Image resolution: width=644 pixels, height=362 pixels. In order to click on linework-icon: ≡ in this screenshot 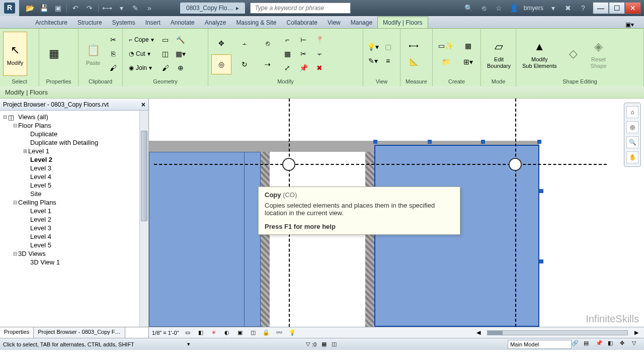, I will do `click(388, 61)`.